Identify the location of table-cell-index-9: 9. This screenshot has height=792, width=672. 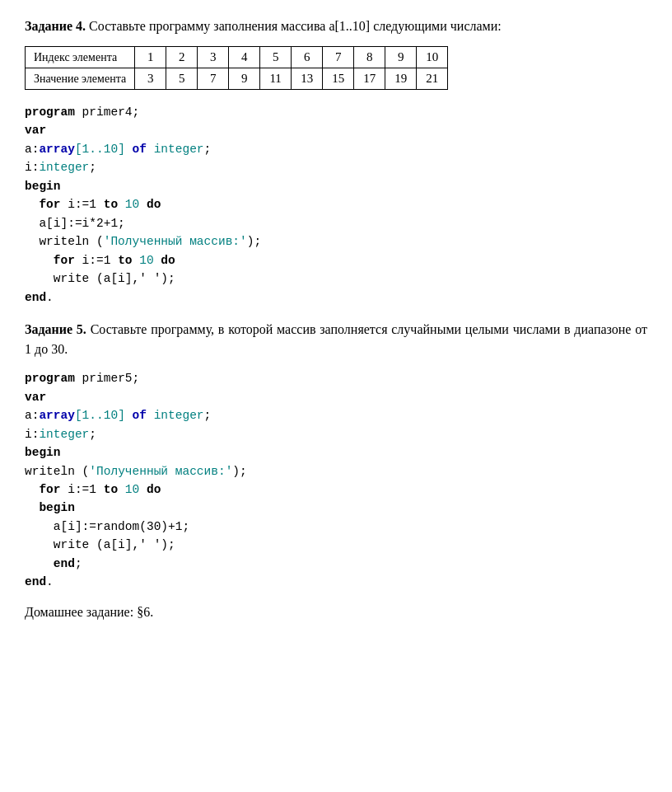
(401, 58).